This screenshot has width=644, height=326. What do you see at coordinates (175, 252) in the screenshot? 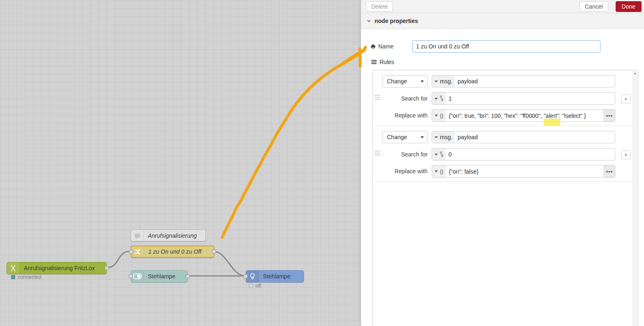
I see `node-label: 1 zu On und 0 zu Off` at bounding box center [175, 252].